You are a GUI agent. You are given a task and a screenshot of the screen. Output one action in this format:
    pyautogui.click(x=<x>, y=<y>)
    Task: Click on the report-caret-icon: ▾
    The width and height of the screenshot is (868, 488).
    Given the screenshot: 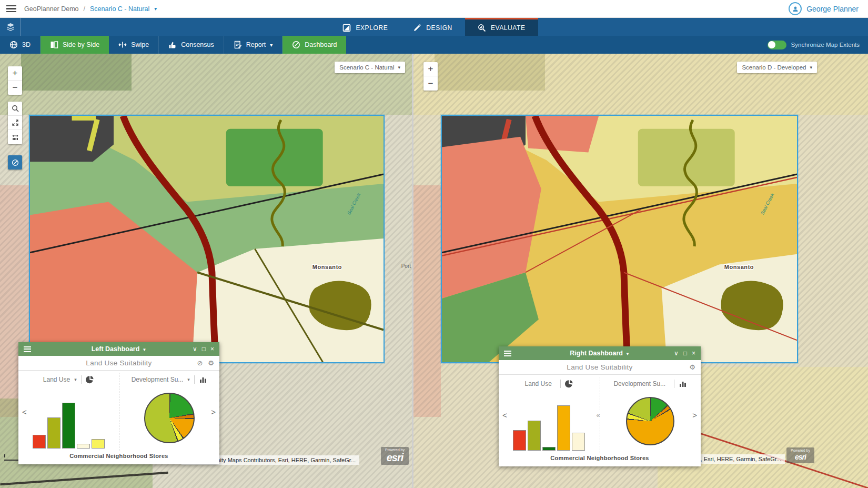 What is the action you would take?
    pyautogui.click(x=271, y=45)
    